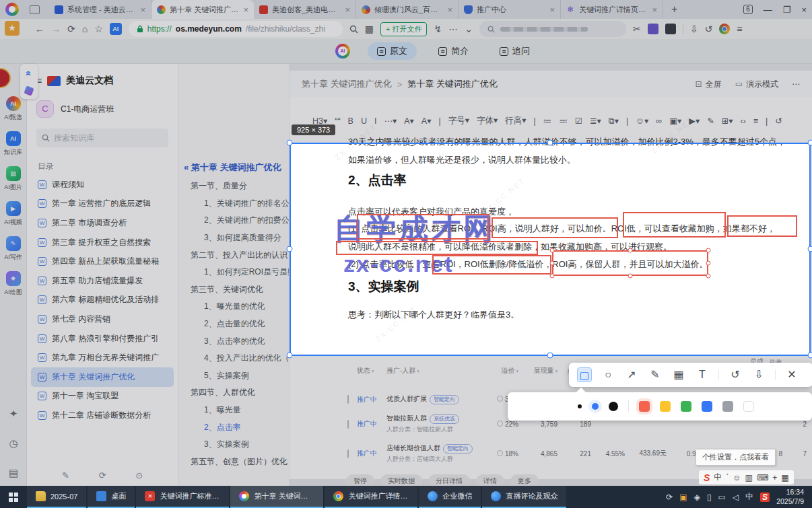 Image resolution: width=812 pixels, height=508 pixels. I want to click on taskbar-item: 2025-07, so click(57, 497).